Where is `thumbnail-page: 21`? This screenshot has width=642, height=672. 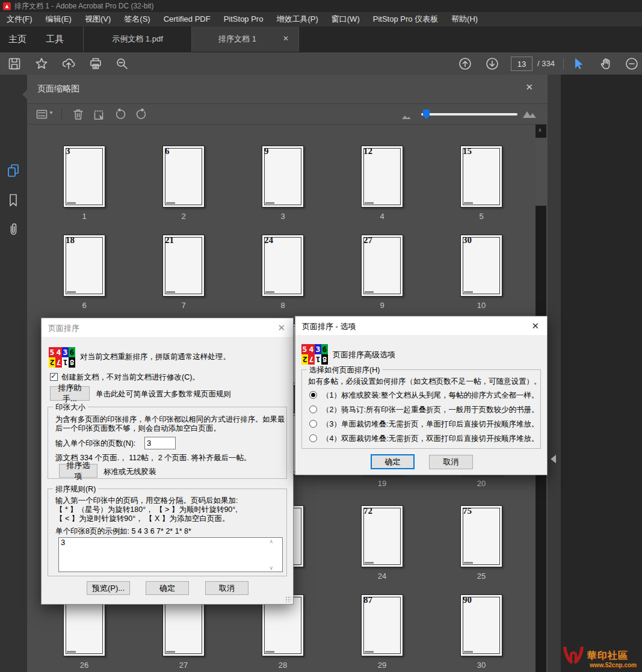 thumbnail-page: 21 is located at coordinates (184, 266).